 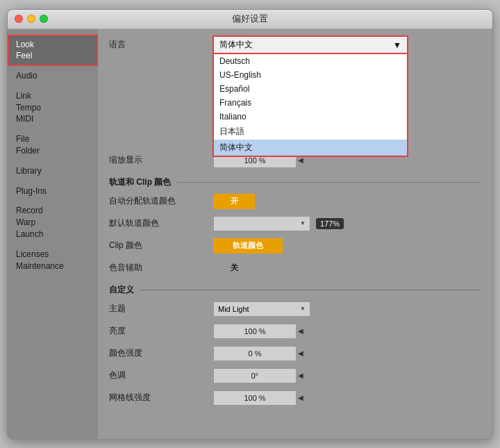 I want to click on language-dropdown: 简体中文 ▼ Deutsch US-English Español França…, so click(x=310, y=44).